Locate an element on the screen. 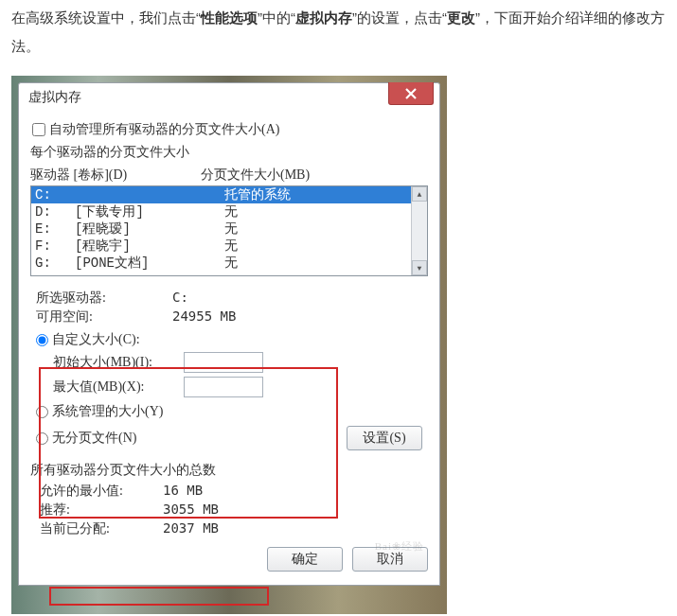 This screenshot has height=616, width=677. column-headers: 驱动器 [卷标](D) 分页文件大小(MB) is located at coordinates (229, 175).